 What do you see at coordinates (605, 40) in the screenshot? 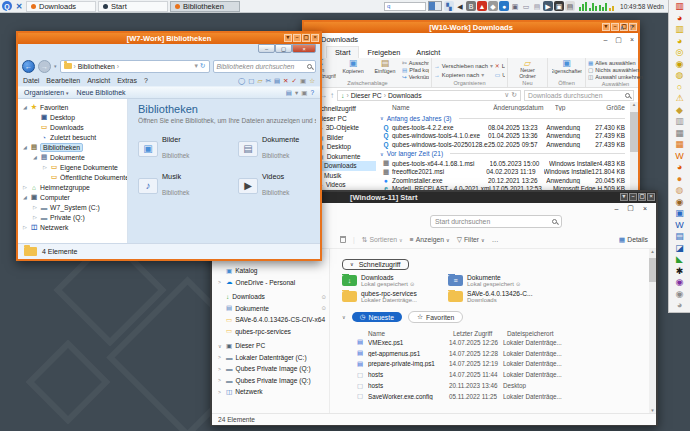
I see `minimize-button: –` at bounding box center [605, 40].